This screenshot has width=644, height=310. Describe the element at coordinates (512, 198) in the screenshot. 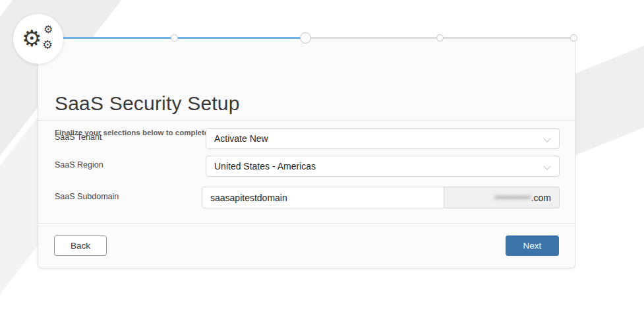

I see `redacted-domain-text: •••••••••••••••••` at that location.